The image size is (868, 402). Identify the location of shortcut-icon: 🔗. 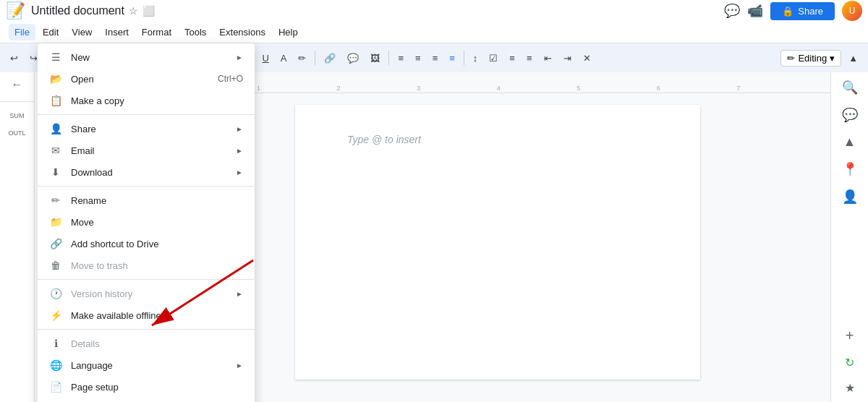
(56, 244).